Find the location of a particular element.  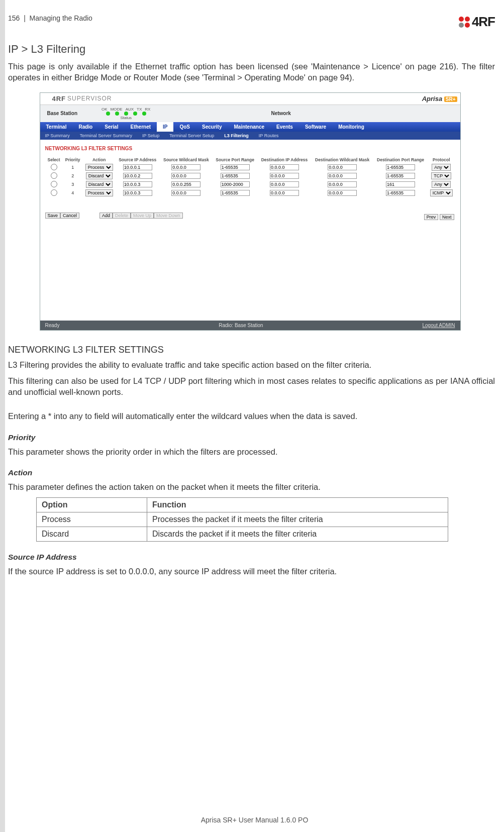

save-button: Save is located at coordinates (53, 216).